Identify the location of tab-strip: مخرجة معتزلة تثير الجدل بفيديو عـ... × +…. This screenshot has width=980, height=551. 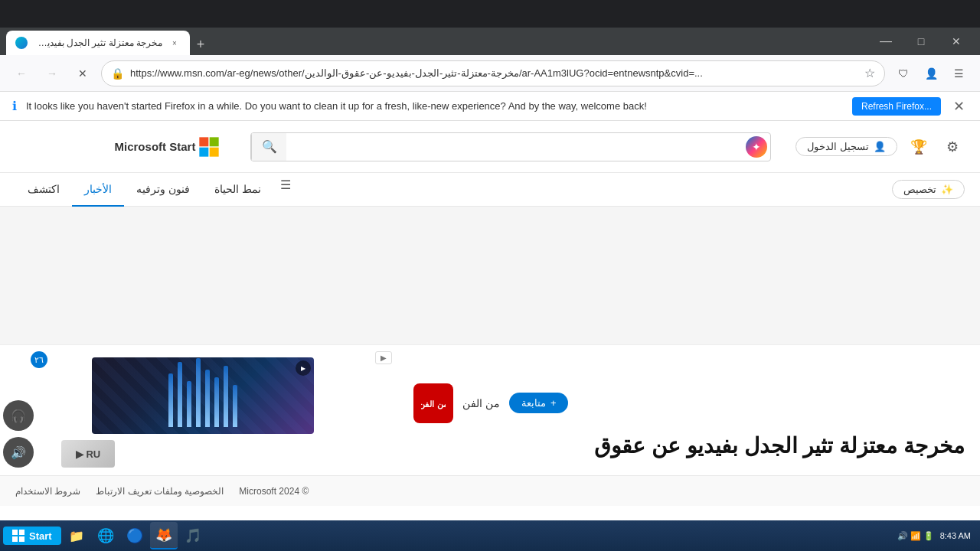
(490, 41).